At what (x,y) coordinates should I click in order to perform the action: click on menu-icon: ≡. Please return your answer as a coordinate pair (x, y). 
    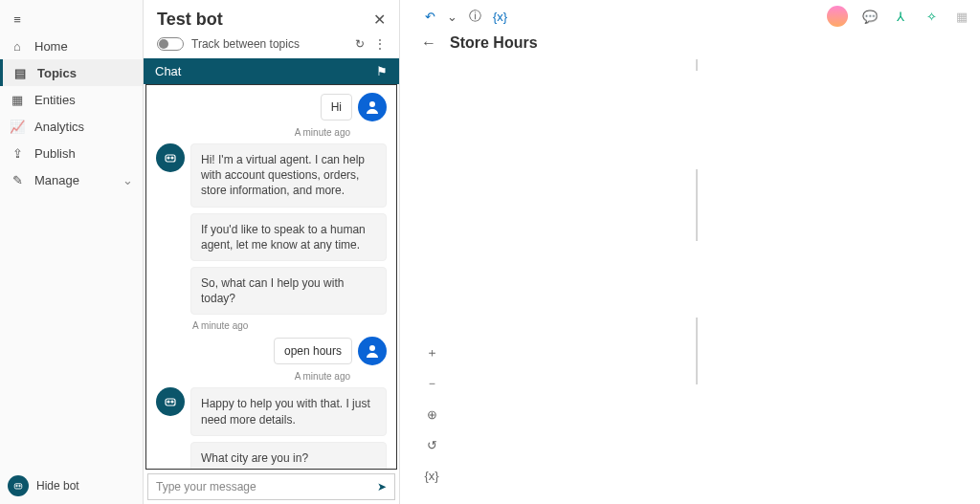
    Looking at the image, I should click on (17, 19).